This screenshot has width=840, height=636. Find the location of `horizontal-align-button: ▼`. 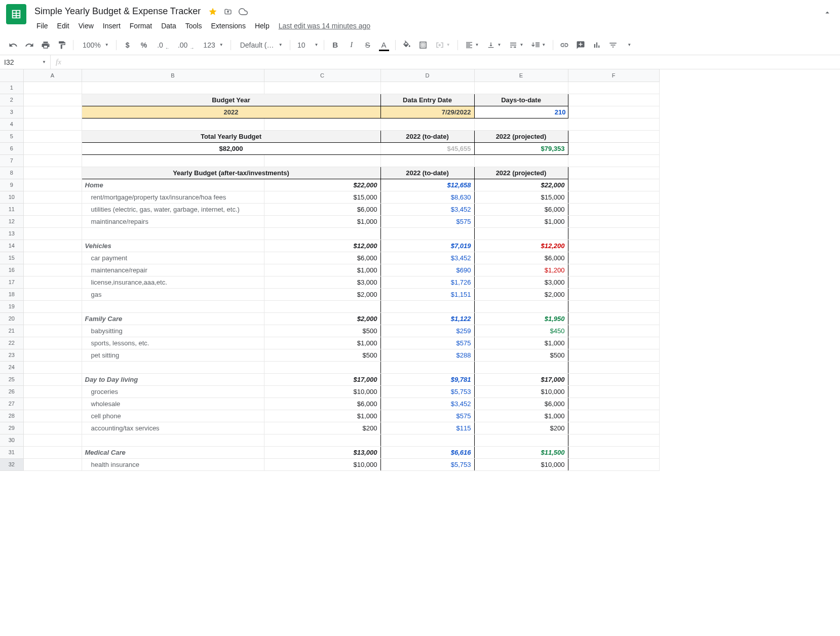

horizontal-align-button: ▼ is located at coordinates (472, 45).